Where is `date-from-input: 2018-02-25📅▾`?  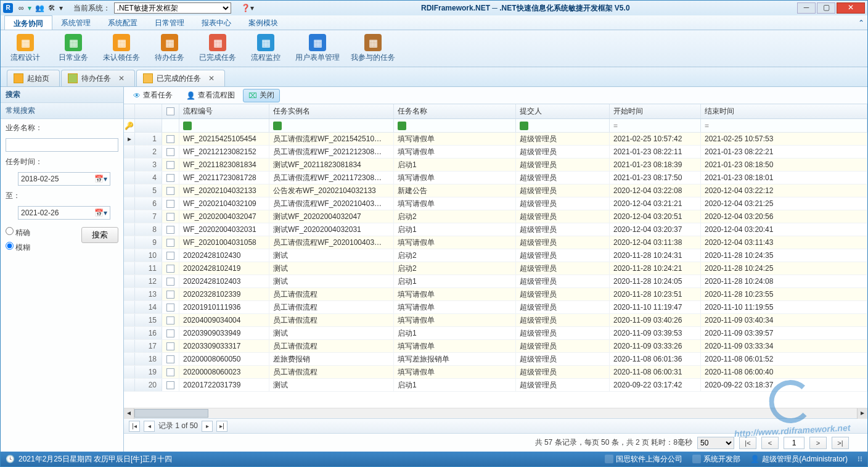 date-from-input: 2018-02-25📅▾ is located at coordinates (64, 179).